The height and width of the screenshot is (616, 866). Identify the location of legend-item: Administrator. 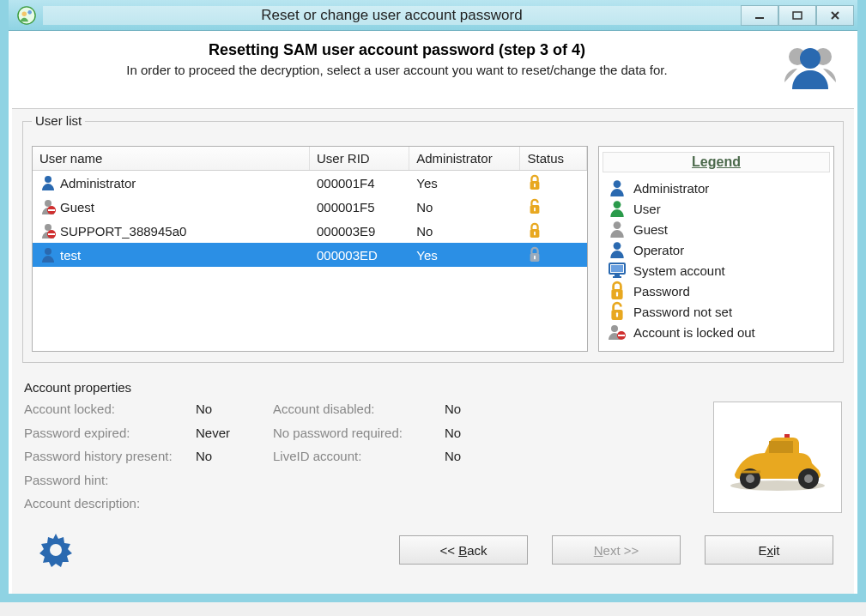
(716, 188).